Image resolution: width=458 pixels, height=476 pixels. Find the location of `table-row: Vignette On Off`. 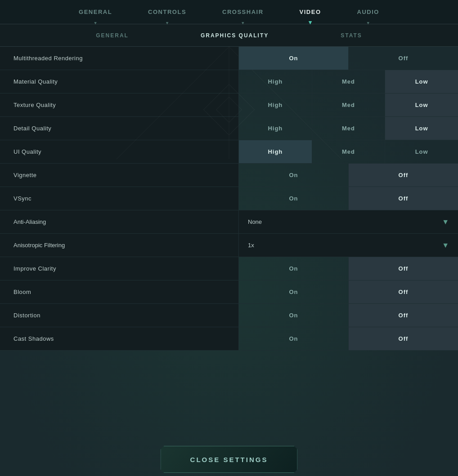

table-row: Vignette On Off is located at coordinates (229, 175).